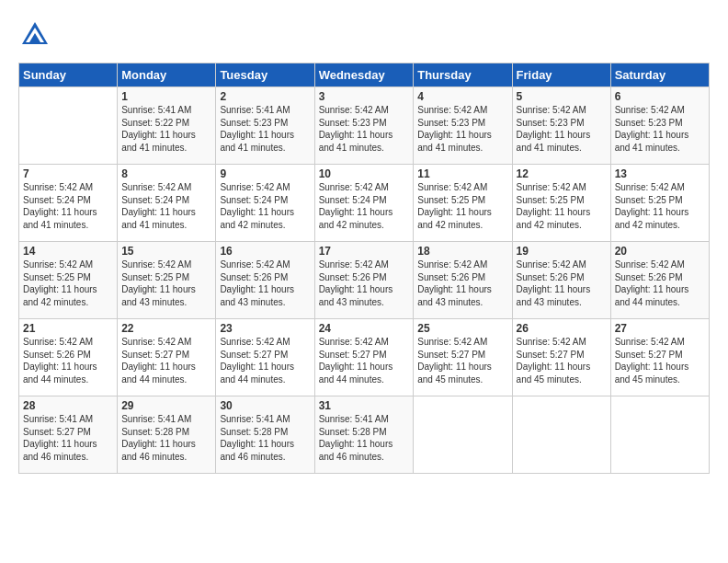 The width and height of the screenshot is (728, 563). I want to click on calendar-cell: 5Sunrise: 5:42 AM Sunset: 5:23 PM Daylig…, so click(561, 126).